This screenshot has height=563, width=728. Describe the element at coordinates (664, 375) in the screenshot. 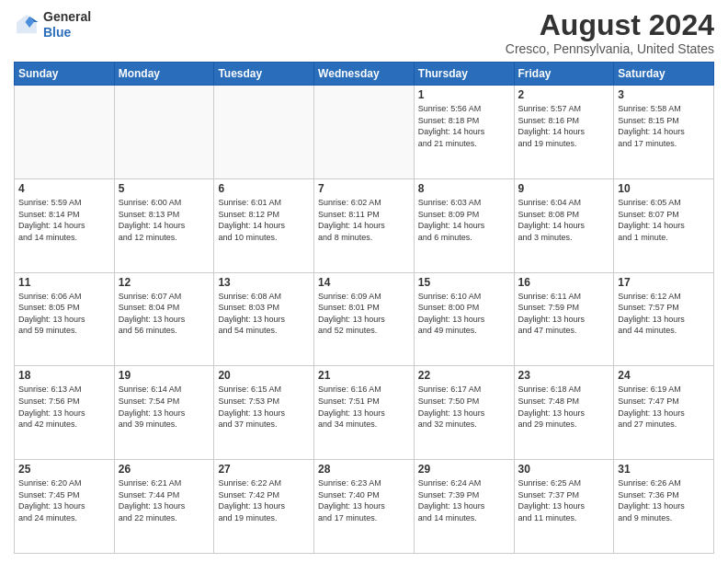

I see `day-number: 24` at that location.